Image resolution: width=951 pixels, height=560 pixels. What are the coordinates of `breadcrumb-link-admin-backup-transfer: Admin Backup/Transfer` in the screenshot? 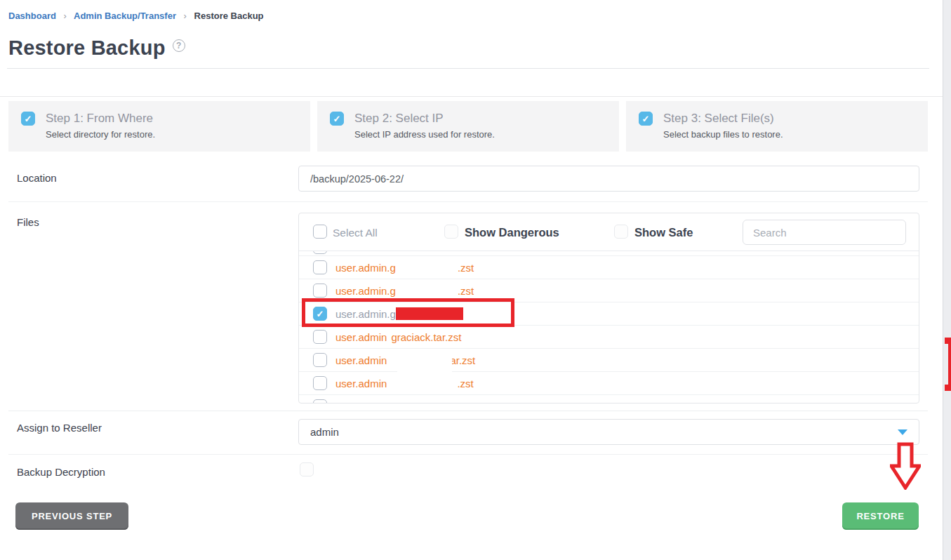 It's located at (125, 15).